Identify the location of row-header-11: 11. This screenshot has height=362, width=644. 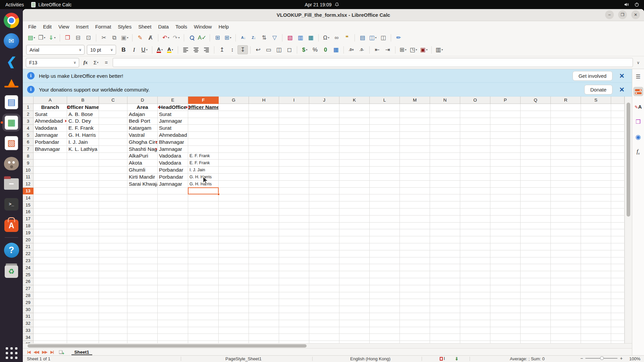
(28, 177).